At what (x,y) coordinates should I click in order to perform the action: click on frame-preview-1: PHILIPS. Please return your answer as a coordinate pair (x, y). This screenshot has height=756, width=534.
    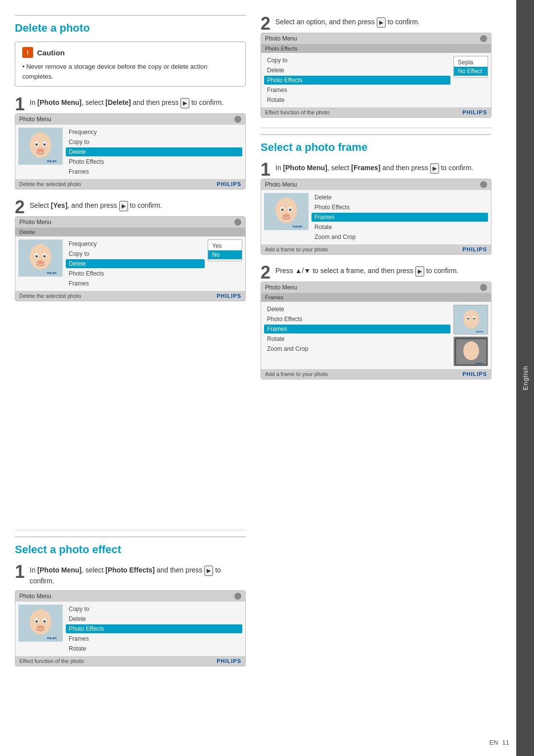
    Looking at the image, I should click on (471, 320).